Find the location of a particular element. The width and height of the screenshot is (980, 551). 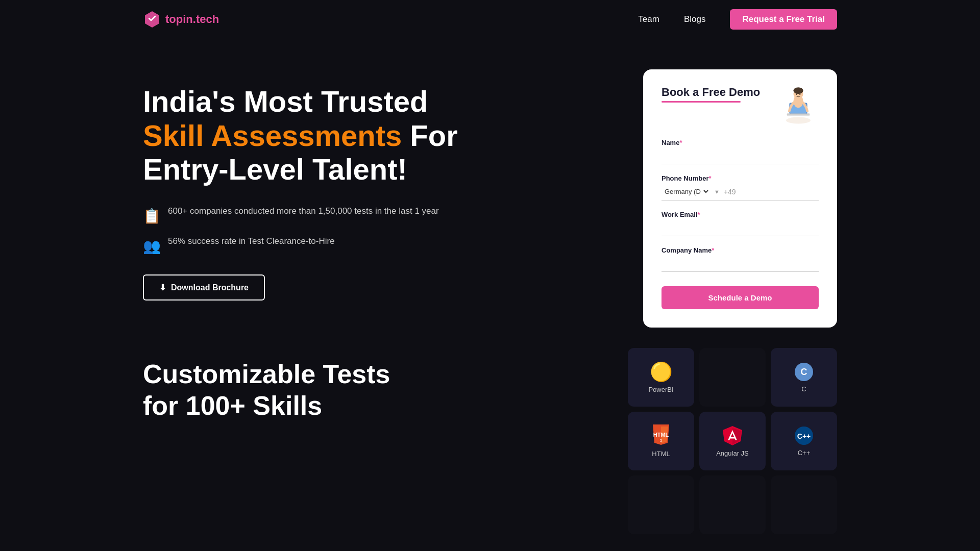

nav-free-trial: Request a Free Trial is located at coordinates (783, 19).